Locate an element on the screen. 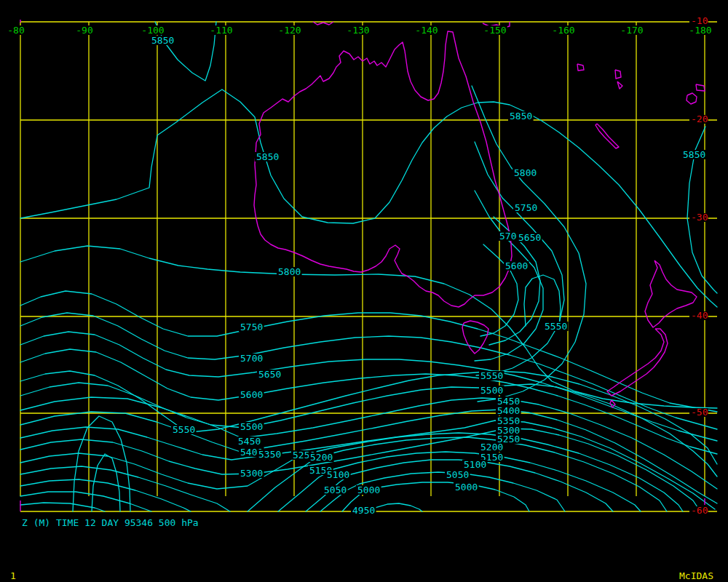  contour-label-5700: 5700 is located at coordinates (252, 358).